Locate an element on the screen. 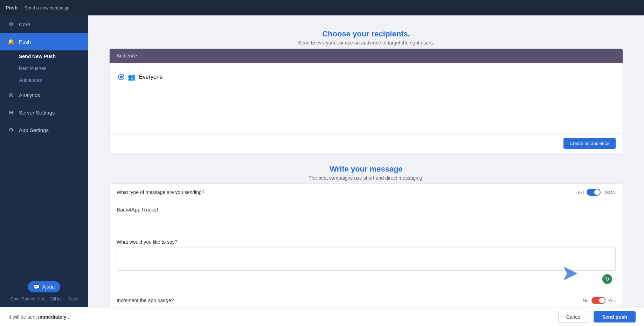  textarea-actions: ↻ is located at coordinates (366, 279).